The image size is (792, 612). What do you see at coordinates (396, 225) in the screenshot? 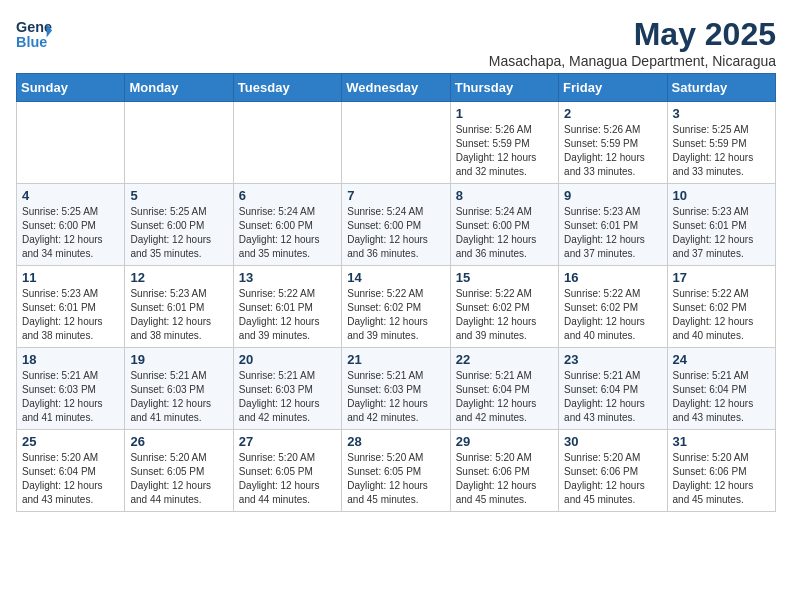
I see `week-row-2: 4Sunrise: 5:25 AM Sunset: 6:00 PM Daylig…` at bounding box center [396, 225].